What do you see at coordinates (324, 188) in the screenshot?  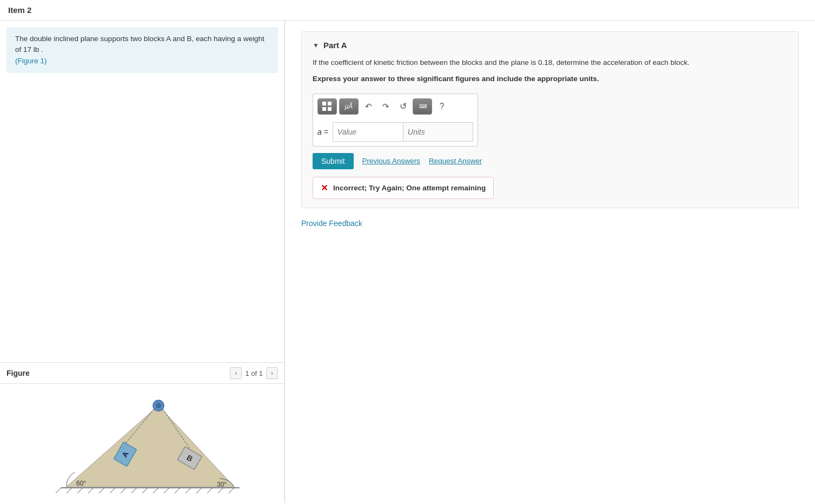 I see `error-icon: ✕` at bounding box center [324, 188].